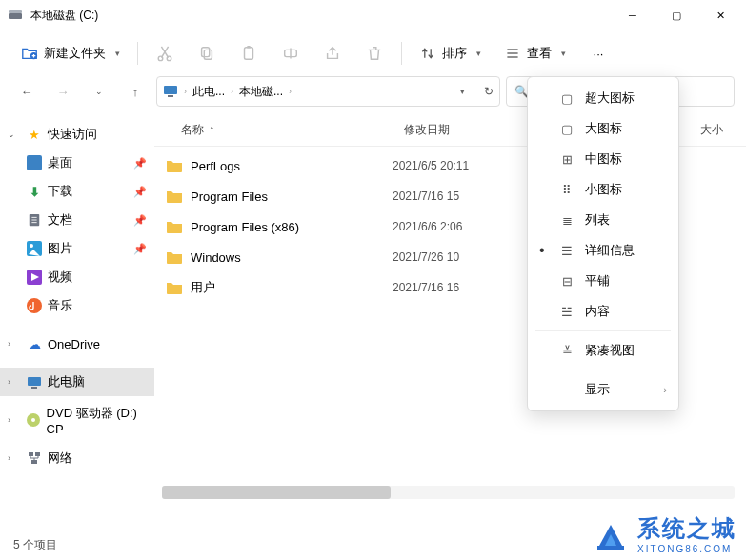  I want to click on rename-icon, so click(291, 53).